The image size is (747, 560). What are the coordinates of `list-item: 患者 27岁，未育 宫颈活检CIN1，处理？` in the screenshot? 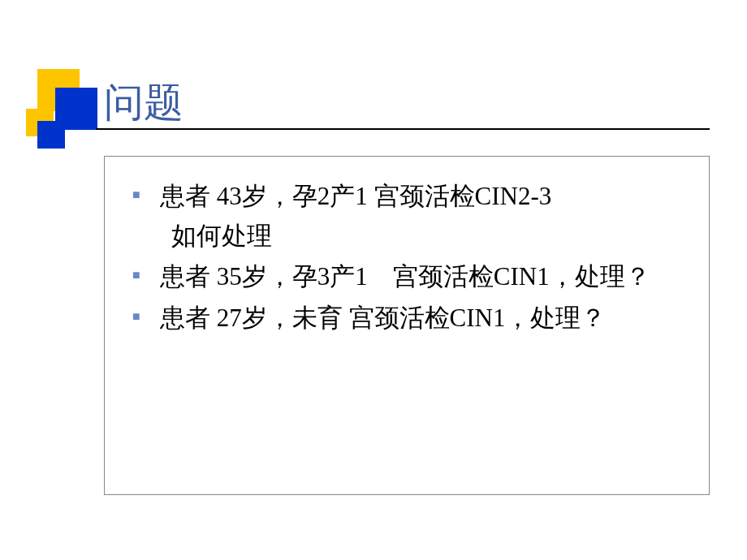 It's located at (412, 318).